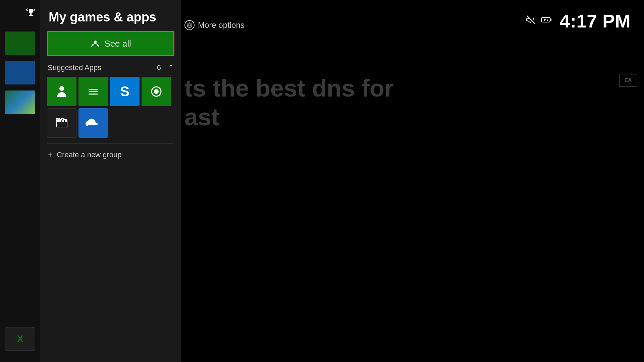  What do you see at coordinates (89, 155) in the screenshot?
I see `create-group-label: Create a new group` at bounding box center [89, 155].